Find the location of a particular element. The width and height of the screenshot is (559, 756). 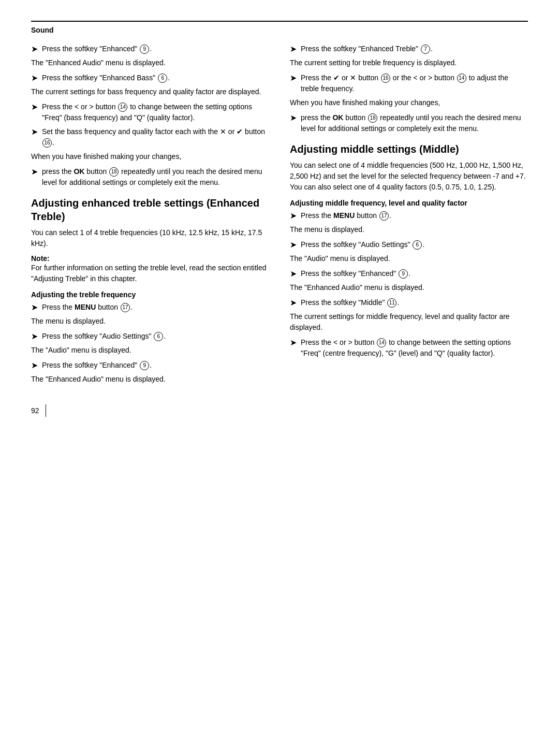

circle-18b: 18 is located at coordinates (373, 118).